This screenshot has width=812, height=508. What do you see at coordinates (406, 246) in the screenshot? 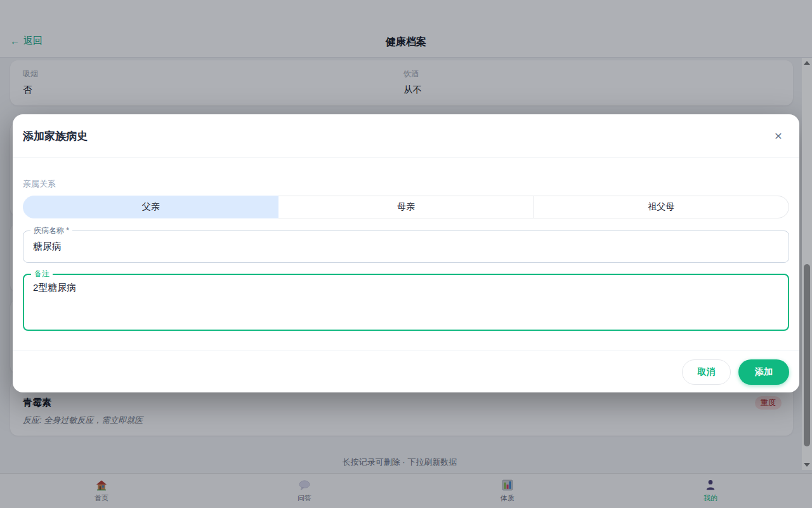
I see `disease-name-input` at bounding box center [406, 246].